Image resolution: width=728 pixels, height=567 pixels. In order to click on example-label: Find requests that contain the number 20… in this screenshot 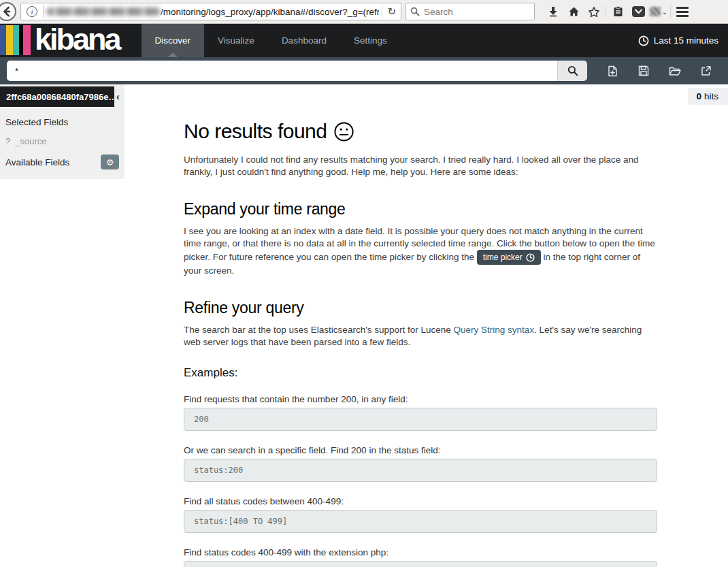, I will do `click(420, 399)`.